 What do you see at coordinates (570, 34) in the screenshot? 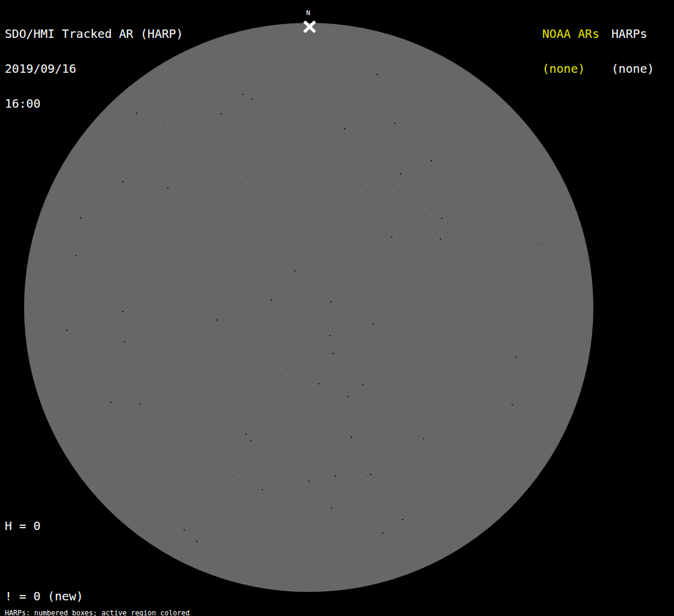
I see `noaa-ars-label: NOAA ARs` at bounding box center [570, 34].